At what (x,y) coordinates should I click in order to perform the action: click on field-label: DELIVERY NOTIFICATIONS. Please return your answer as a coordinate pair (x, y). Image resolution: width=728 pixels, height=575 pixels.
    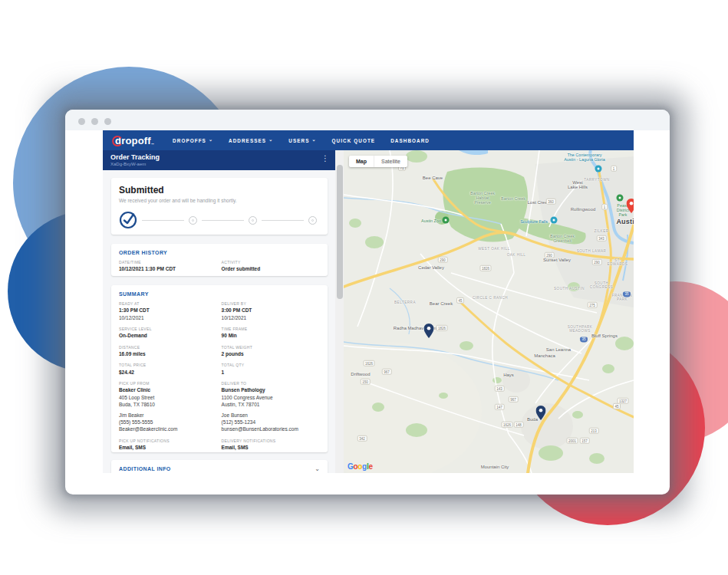
    Looking at the image, I should click on (271, 441).